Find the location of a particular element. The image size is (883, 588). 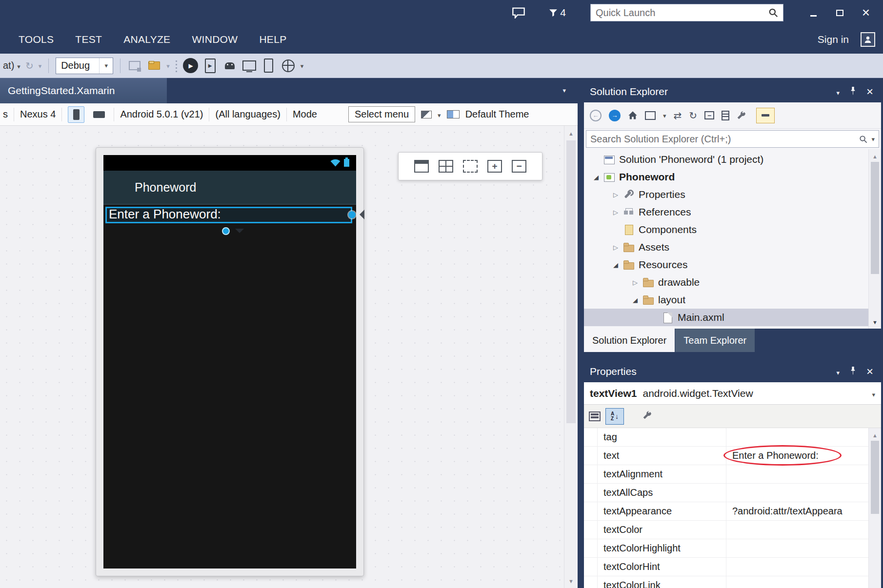

navigate-back-icon is located at coordinates (596, 116).